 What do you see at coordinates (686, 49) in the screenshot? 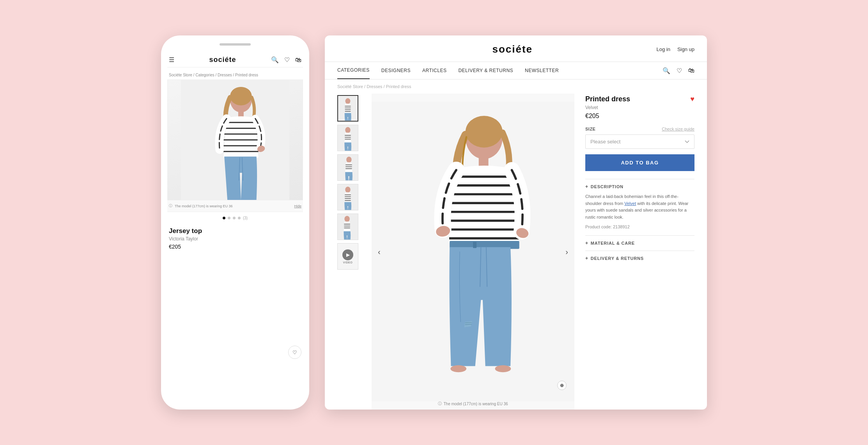
I see `signup-link: Sign up` at bounding box center [686, 49].